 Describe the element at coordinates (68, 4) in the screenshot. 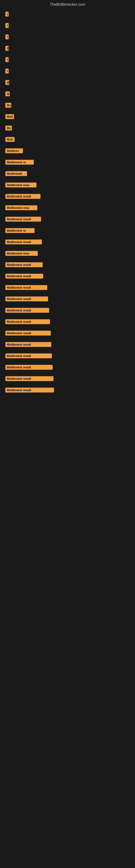

I see `site-title: TheBottlenecker.com` at that location.